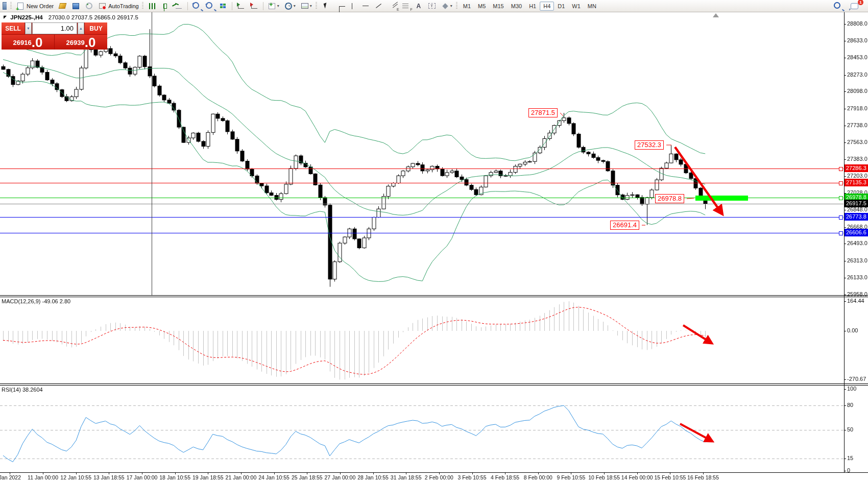 The width and height of the screenshot is (868, 481). Describe the element at coordinates (498, 6) in the screenshot. I see `timeframe-m15: M15` at that location.